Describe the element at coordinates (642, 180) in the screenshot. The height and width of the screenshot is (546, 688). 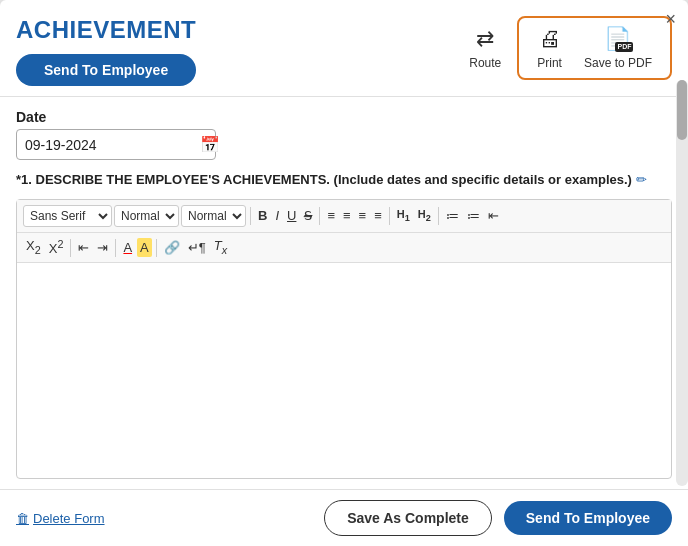
I see `edit-icon: ✏` at that location.